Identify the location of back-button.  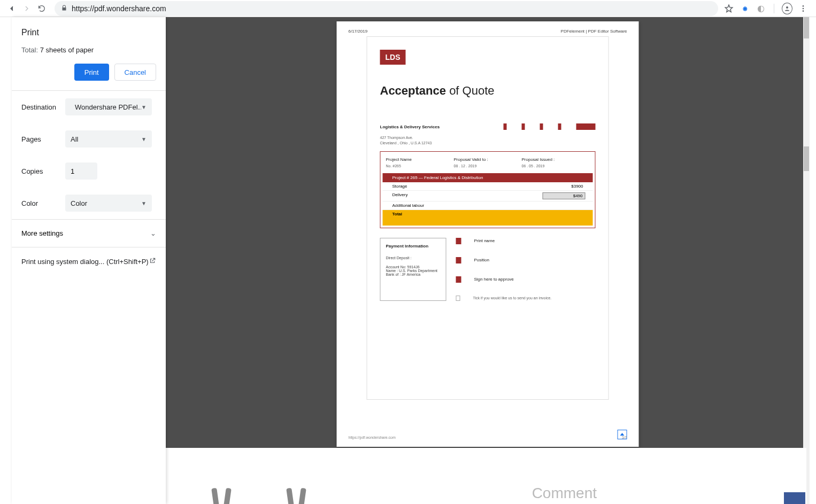
(12, 9).